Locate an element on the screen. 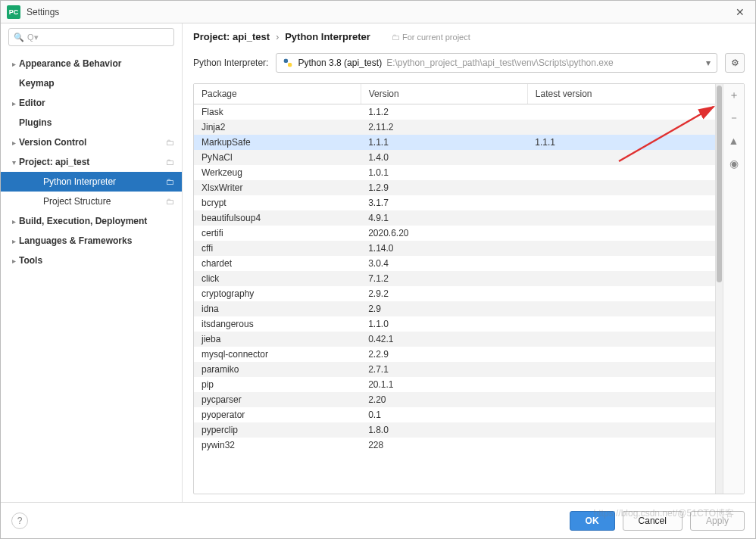  remove-package-button: － is located at coordinates (734, 118).